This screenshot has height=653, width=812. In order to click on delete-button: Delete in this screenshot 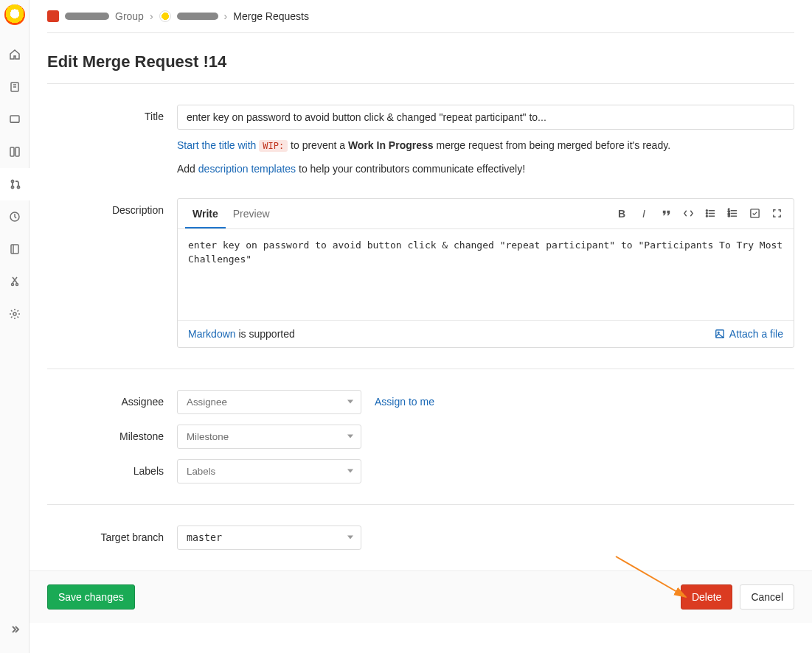, I will do `click(707, 597)`.